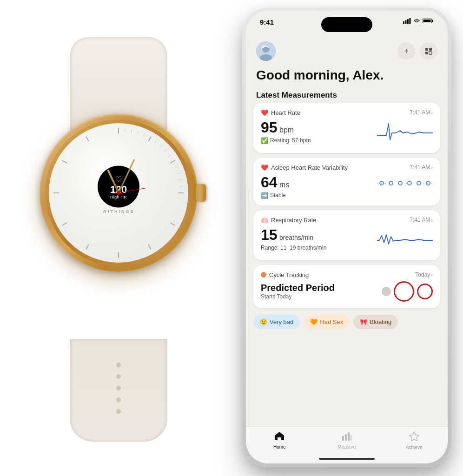  Describe the element at coordinates (418, 21) in the screenshot. I see `status-icons` at that location.